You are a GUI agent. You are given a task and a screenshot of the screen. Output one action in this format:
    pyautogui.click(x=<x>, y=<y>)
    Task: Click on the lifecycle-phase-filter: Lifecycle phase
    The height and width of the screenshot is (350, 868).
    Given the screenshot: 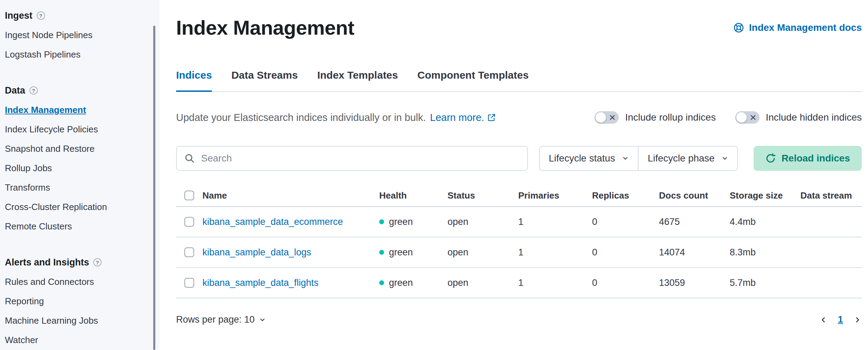 What is the action you would take?
    pyautogui.click(x=688, y=158)
    